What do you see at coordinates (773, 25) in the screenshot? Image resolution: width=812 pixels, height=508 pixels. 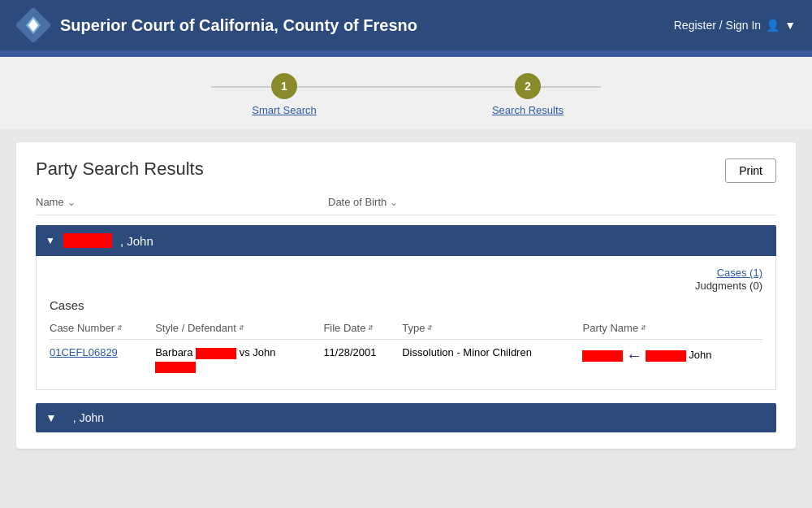 I see `user-icon: 👤` at bounding box center [773, 25].